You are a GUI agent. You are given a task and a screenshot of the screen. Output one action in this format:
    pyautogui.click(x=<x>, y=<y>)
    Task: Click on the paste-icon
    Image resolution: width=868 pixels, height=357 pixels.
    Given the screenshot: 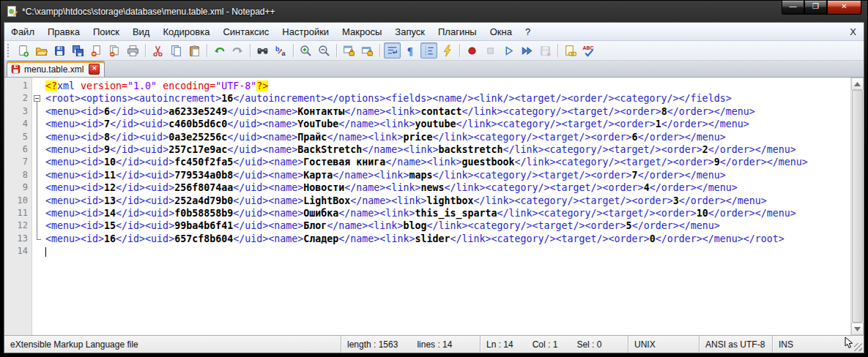 What is the action you would take?
    pyautogui.click(x=195, y=50)
    